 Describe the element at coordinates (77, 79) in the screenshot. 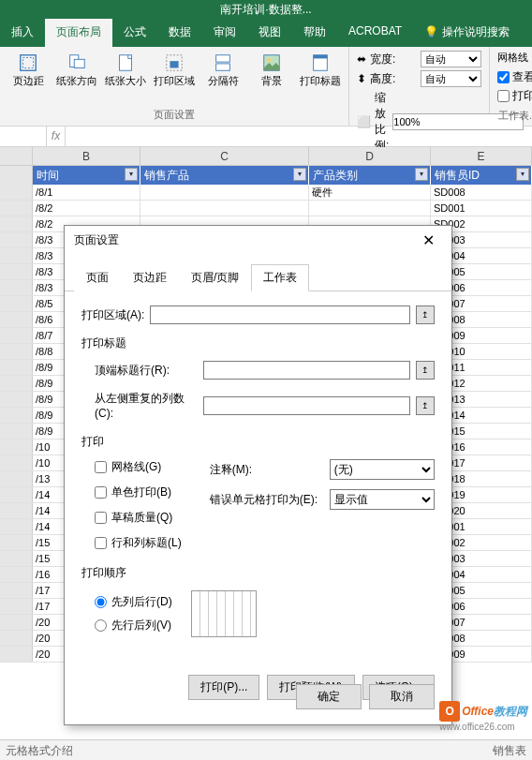

I see `orientation-button: 纸张方向` at that location.